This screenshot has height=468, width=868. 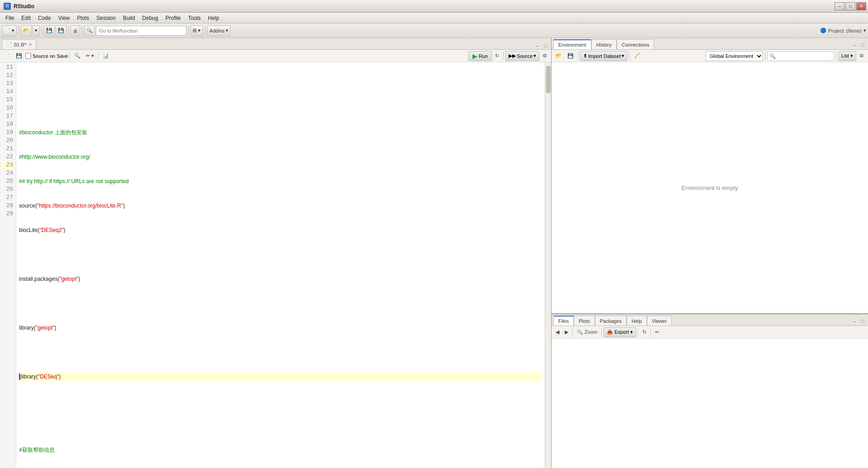 I want to click on compile-report-btn: 📊, so click(x=106, y=56).